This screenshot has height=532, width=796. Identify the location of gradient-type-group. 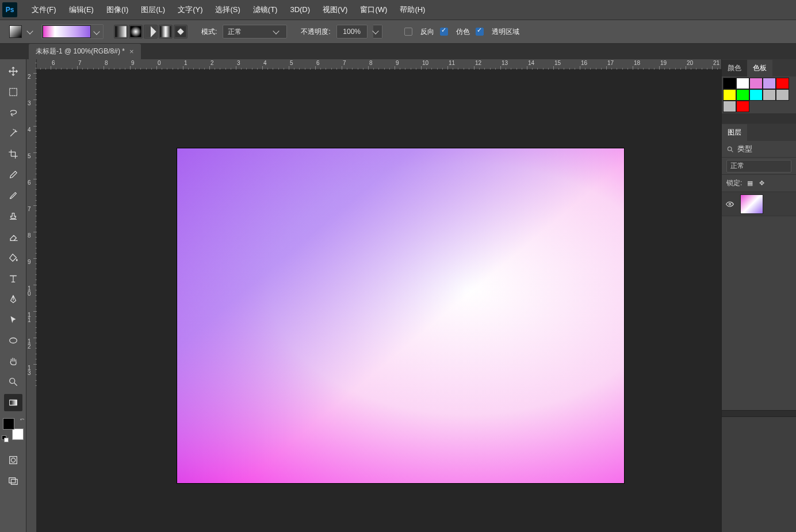
(151, 32).